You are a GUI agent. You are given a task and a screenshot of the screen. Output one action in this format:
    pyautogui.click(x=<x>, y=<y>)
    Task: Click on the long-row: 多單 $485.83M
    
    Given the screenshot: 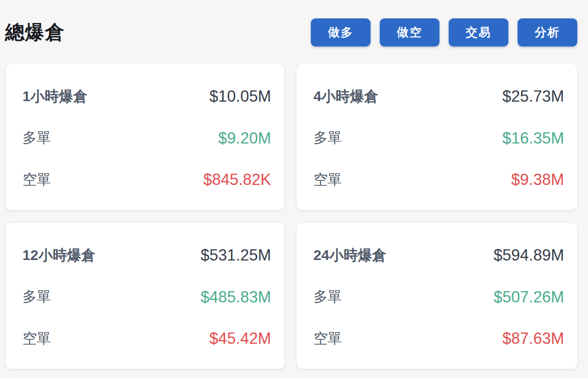 What is the action you would take?
    pyautogui.click(x=147, y=297)
    